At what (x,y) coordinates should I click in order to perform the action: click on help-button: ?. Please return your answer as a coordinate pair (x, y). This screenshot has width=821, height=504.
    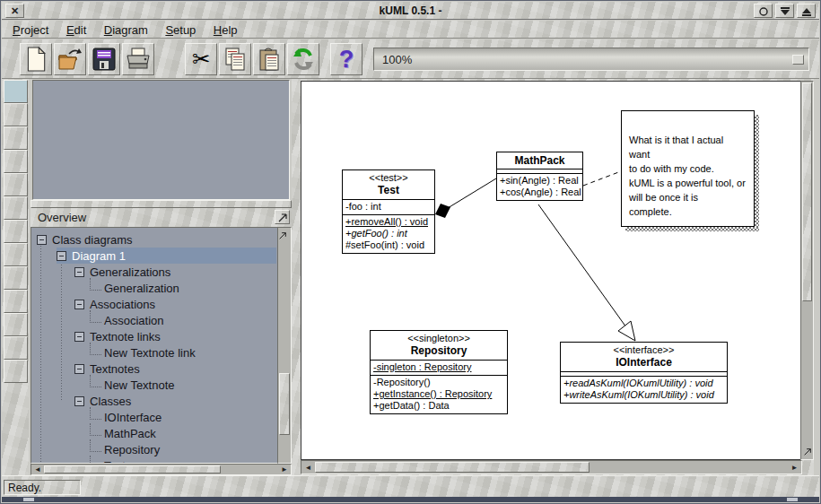
    Looking at the image, I should click on (346, 59).